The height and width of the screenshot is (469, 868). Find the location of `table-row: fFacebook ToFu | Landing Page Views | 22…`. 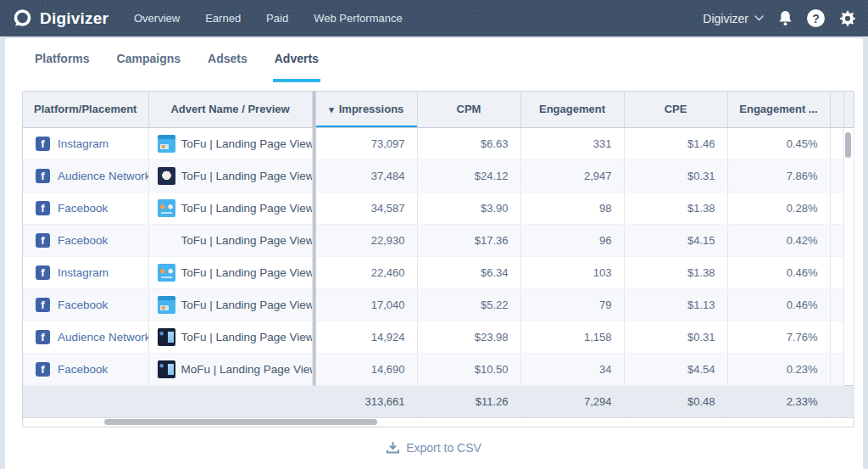

table-row: fFacebook ToFu | Landing Page Views | 22… is located at coordinates (438, 240).